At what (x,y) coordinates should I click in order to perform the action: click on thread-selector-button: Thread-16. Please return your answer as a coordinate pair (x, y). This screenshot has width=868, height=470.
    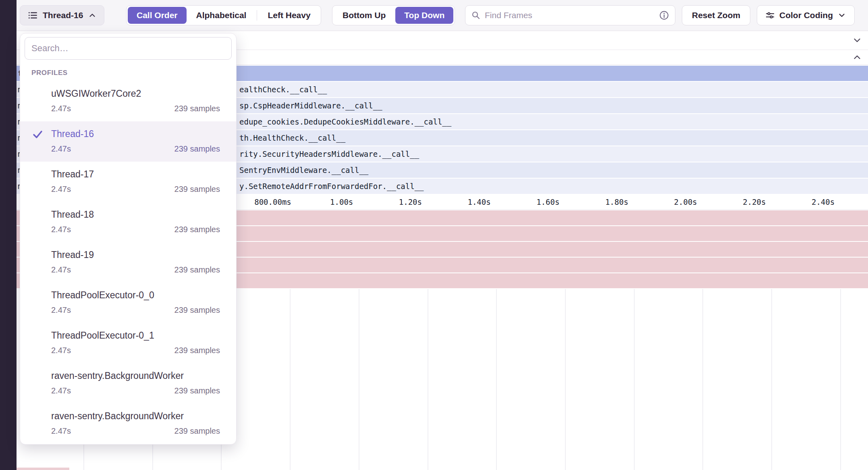
    Looking at the image, I should click on (62, 15).